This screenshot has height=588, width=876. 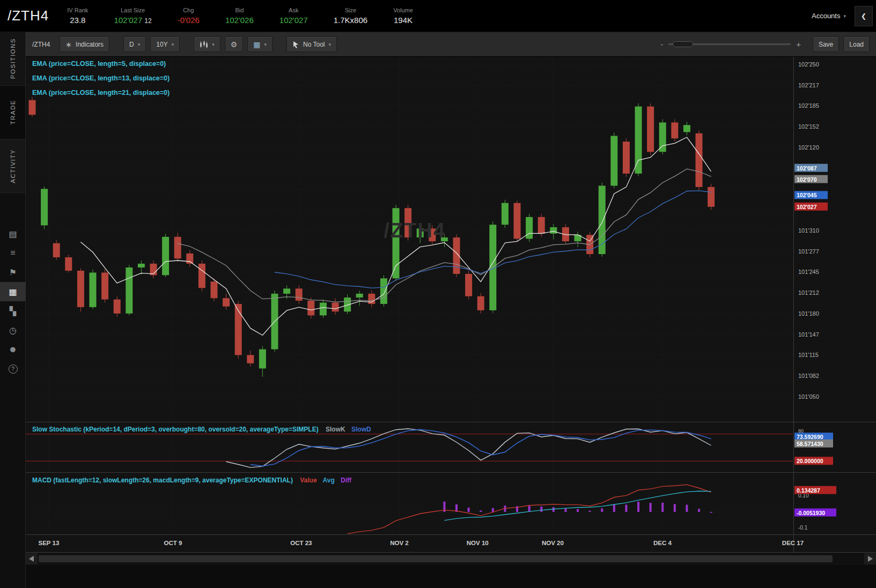 I want to click on svg-text: 102'250, so click(x=809, y=64).